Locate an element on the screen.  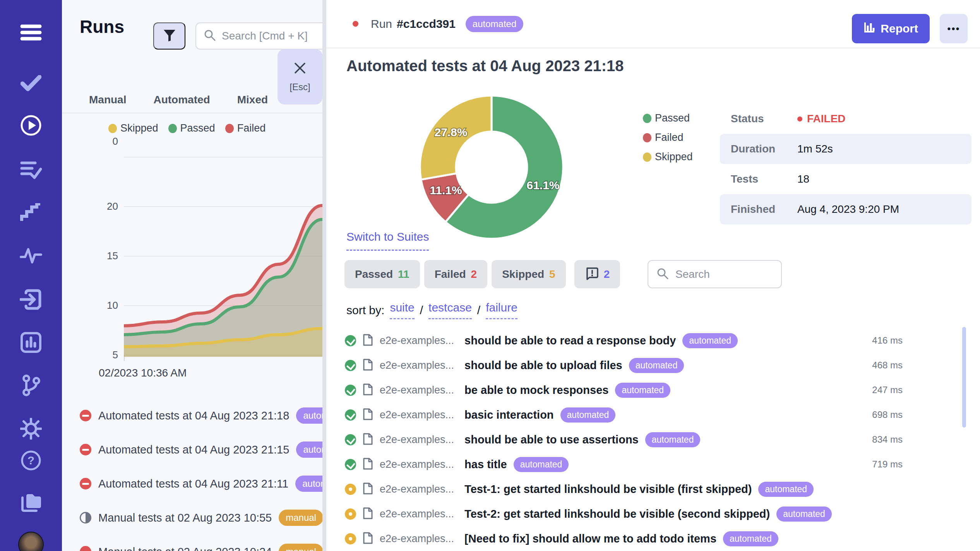
runs-trend-chart: 20151050 02/2023 10:36 AM is located at coordinates (192, 259).